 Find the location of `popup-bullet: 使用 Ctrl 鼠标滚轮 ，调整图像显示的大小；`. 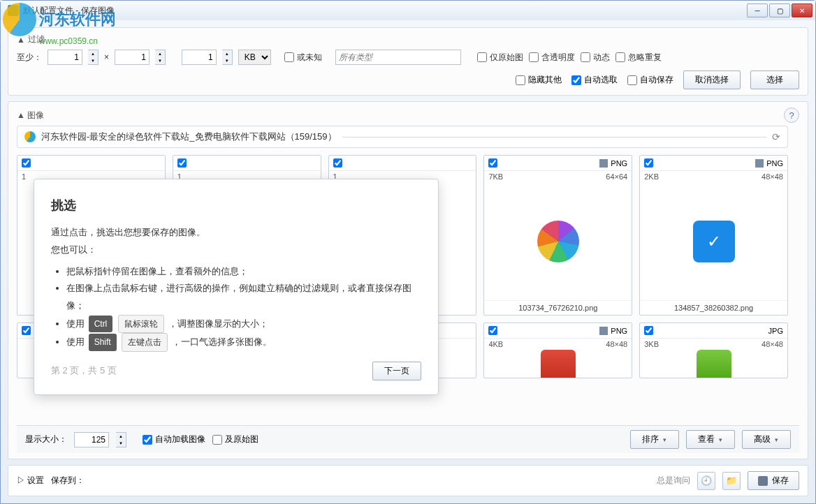

popup-bullet: 使用 Ctrl 鼠标滚轮 ，调整图像显示的大小； is located at coordinates (244, 324).